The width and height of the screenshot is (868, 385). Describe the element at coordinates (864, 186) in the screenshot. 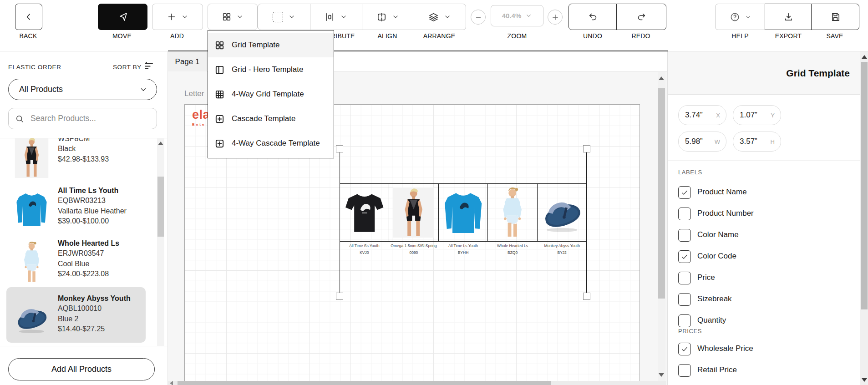

I see `inspector-scrollbar-thumb` at that location.